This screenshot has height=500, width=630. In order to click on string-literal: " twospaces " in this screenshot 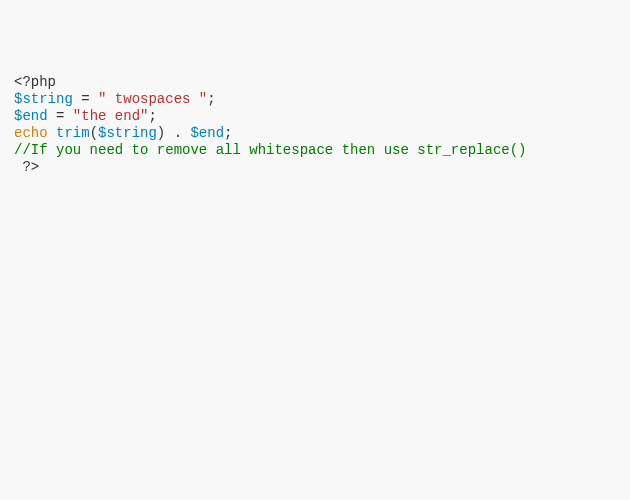, I will do `click(152, 99)`.